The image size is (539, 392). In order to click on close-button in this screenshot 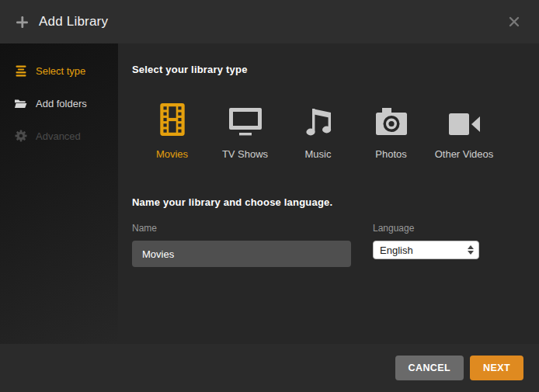, I will do `click(514, 22)`.